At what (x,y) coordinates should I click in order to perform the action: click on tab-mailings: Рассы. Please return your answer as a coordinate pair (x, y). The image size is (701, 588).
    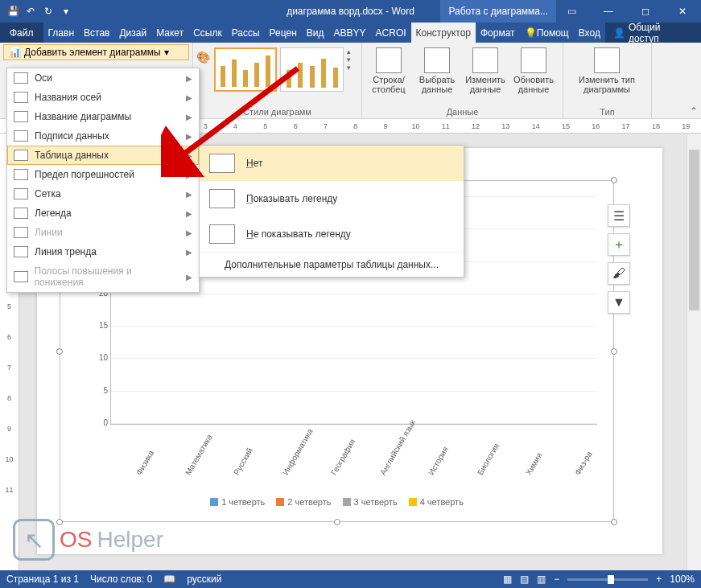
    Looking at the image, I should click on (246, 32).